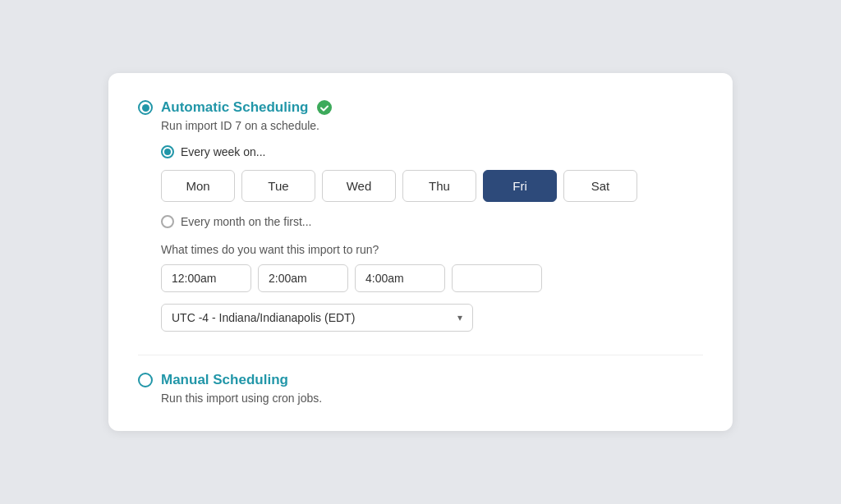 This screenshot has height=504, width=841. Describe the element at coordinates (432, 222) in the screenshot. I see `every-month-row: Every month on the first...` at that location.